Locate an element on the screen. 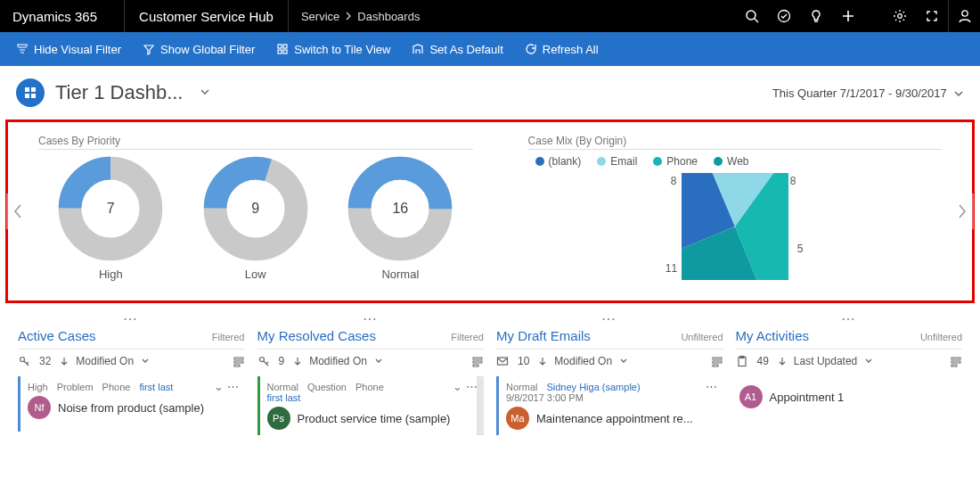 The width and height of the screenshot is (980, 494). date-range-label: This Quarter 7/1/2017 - 9/30/2017 is located at coordinates (860, 93).